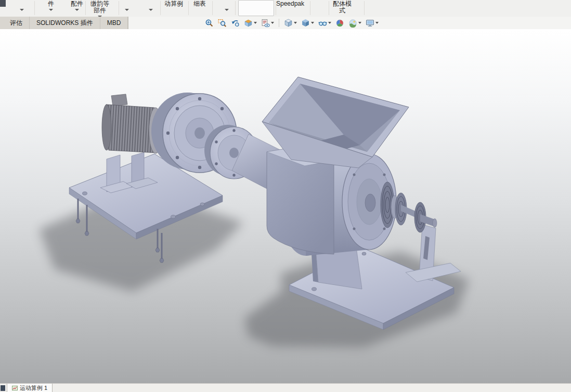 This screenshot has height=392, width=571. Describe the element at coordinates (77, 6) in the screenshot. I see `ribbon-item-2: 配件` at that location.